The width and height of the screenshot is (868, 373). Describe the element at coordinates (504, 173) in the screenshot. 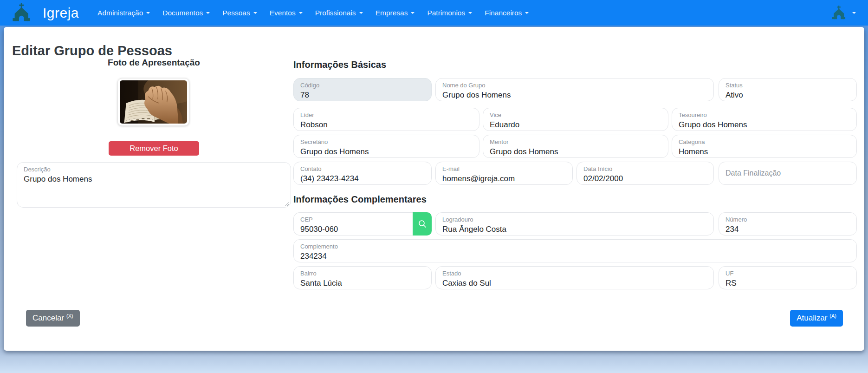

I see `email-field: E-mail homens@igreja.com` at that location.